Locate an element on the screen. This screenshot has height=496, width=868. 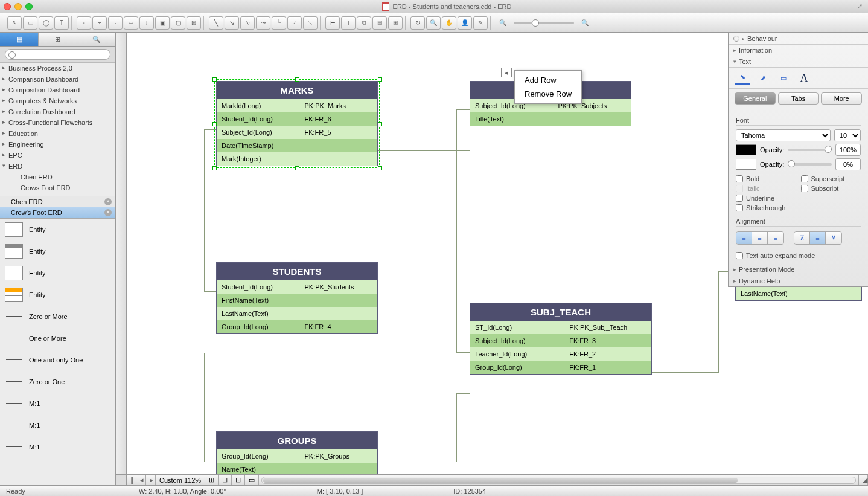
fullscreen-icon: ⤢ is located at coordinates (860, 6).